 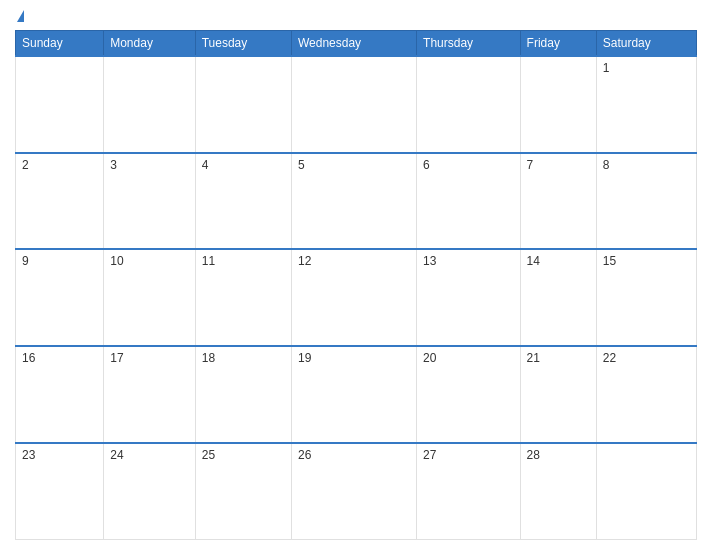 I want to click on calendar-cell: 15, so click(x=646, y=298).